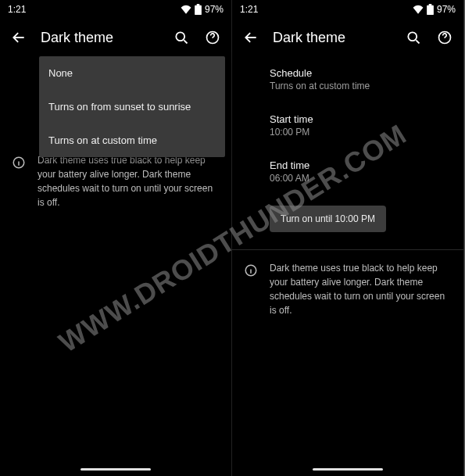  What do you see at coordinates (132, 106) in the screenshot?
I see `popup-option-sunset: Turns on from sunset to sunrise` at bounding box center [132, 106].